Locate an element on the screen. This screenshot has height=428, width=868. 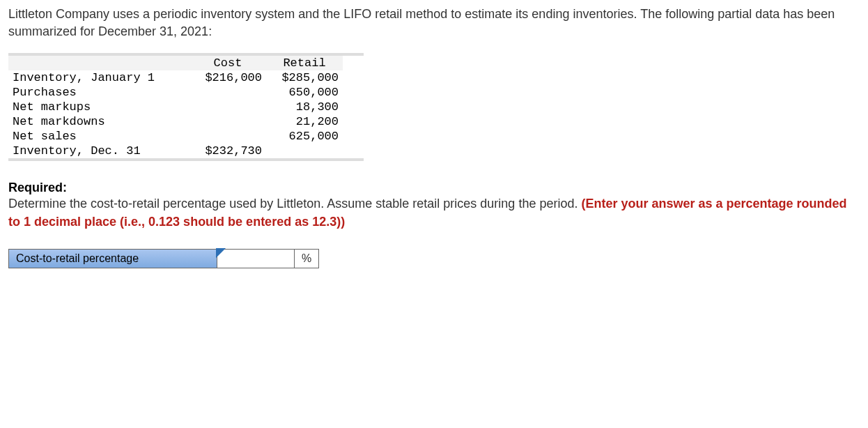
table-header-row: Cost Retail is located at coordinates (176, 63).